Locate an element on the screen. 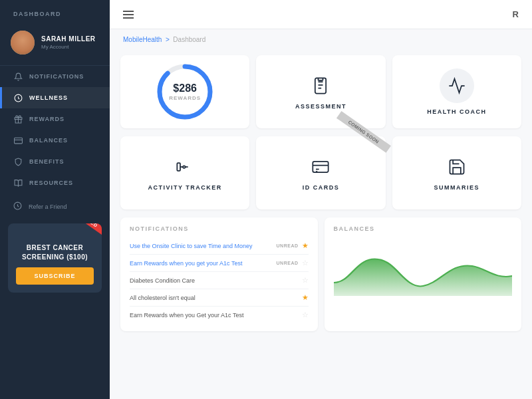 This screenshot has width=532, height=399. notif-unread-1: UNREAD is located at coordinates (287, 263).